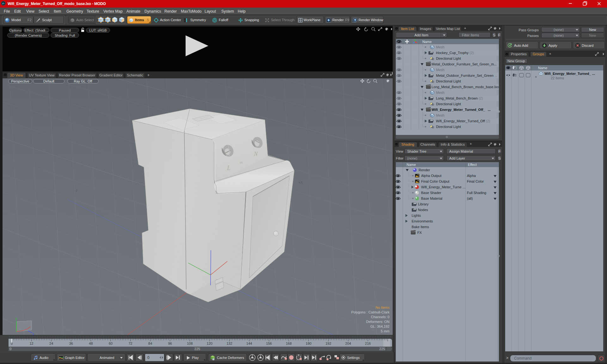 The width and height of the screenshot is (607, 364). What do you see at coordinates (420, 227) in the screenshot?
I see `svg-text: Bake Items` at bounding box center [420, 227].